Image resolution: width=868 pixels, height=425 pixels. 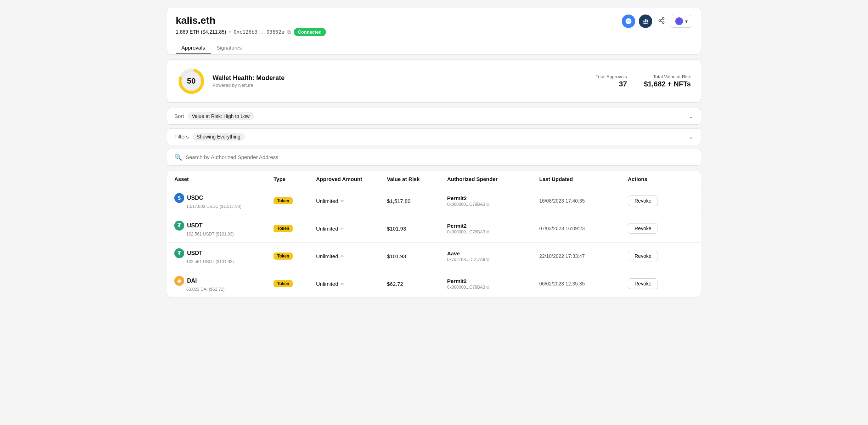 What do you see at coordinates (289, 32) in the screenshot?
I see `copy-address-icon: ⧉` at bounding box center [289, 32].